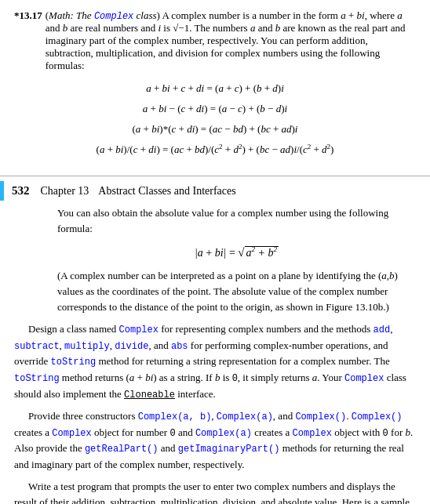  What do you see at coordinates (215, 89) in the screenshot?
I see `formula-1: a + bi + c + di = (a + c) + (b + d)i` at bounding box center [215, 89].